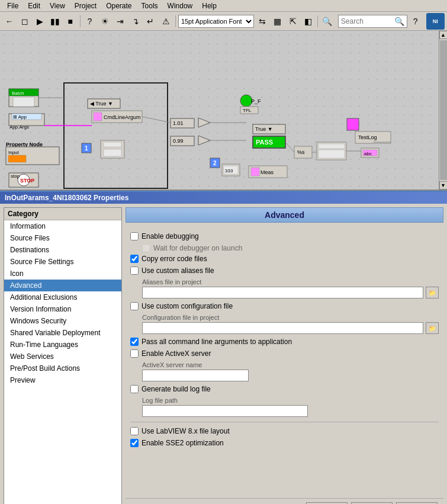  What do you see at coordinates (192, 248) in the screenshot?
I see `wait-debugger-label: Wait for debugger on launch` at bounding box center [192, 248].